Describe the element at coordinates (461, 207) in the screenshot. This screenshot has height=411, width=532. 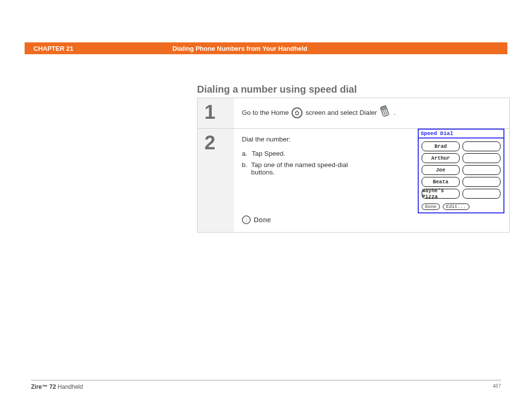
I see `speed-dial-footer: Done Edit...` at that location.